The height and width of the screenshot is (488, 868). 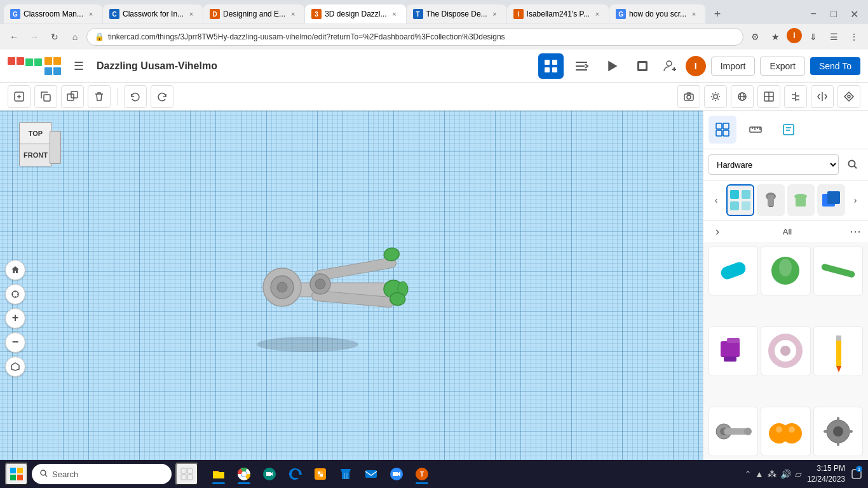 I want to click on cat-item-featured, so click(x=740, y=200).